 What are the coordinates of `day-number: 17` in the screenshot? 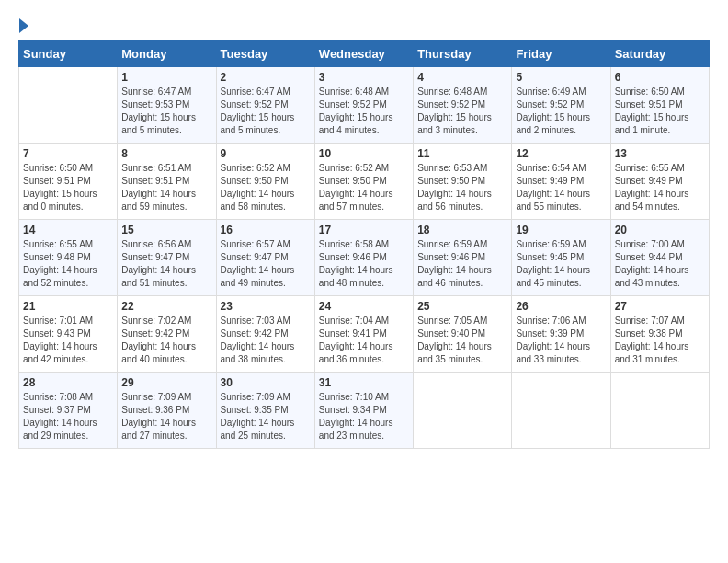 It's located at (364, 230).